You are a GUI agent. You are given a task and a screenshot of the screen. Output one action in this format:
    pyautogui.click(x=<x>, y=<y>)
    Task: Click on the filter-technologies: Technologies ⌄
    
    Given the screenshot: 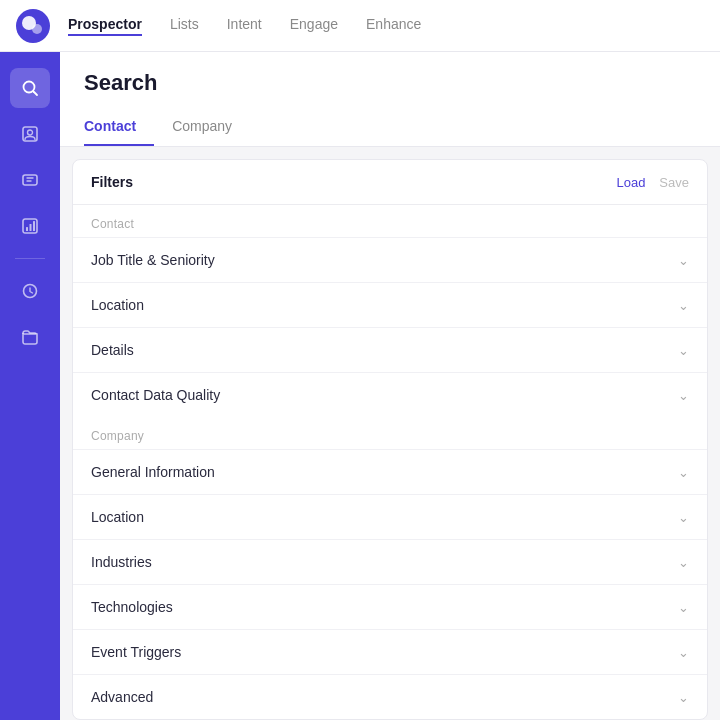 What is the action you would take?
    pyautogui.click(x=390, y=606)
    